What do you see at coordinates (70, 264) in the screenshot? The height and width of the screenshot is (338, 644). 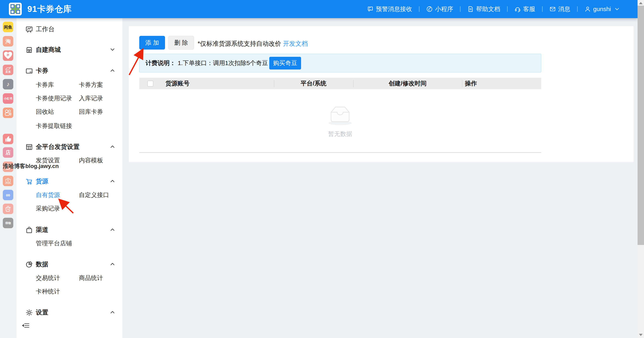 I see `sidebar-section-data: 数据` at bounding box center [70, 264].